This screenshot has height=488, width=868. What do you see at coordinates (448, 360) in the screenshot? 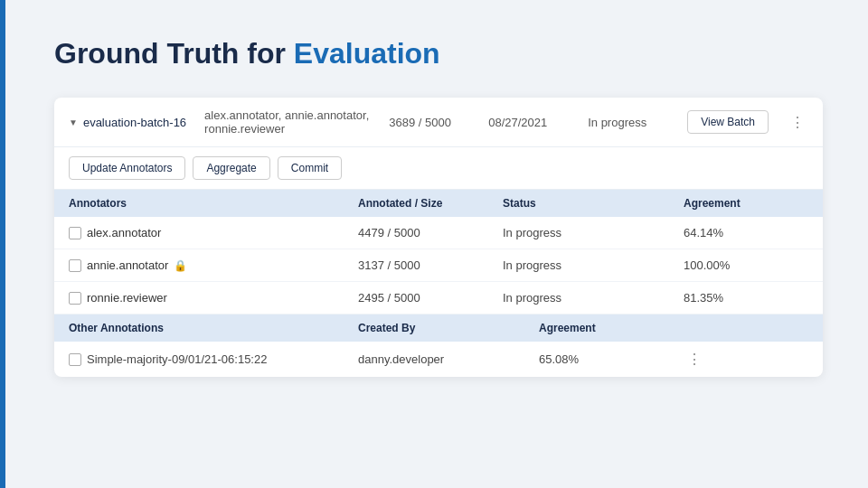
I see `other-created-by-cell: danny.developer` at bounding box center [448, 360].